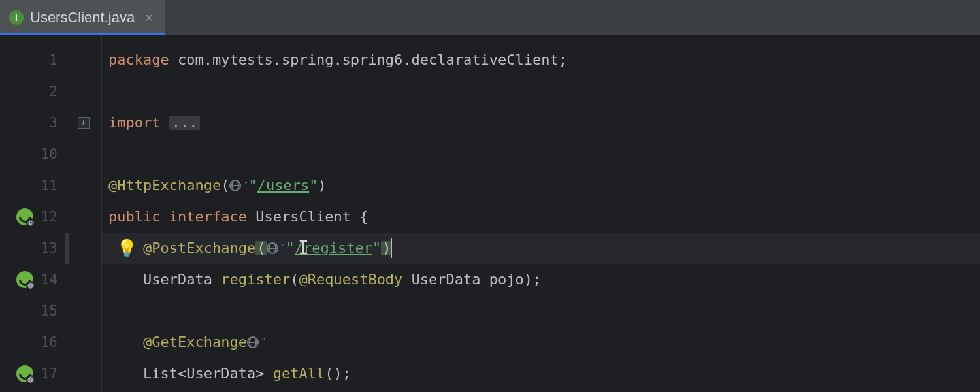  I want to click on code-line: List<UserData> getAll();, so click(541, 374).